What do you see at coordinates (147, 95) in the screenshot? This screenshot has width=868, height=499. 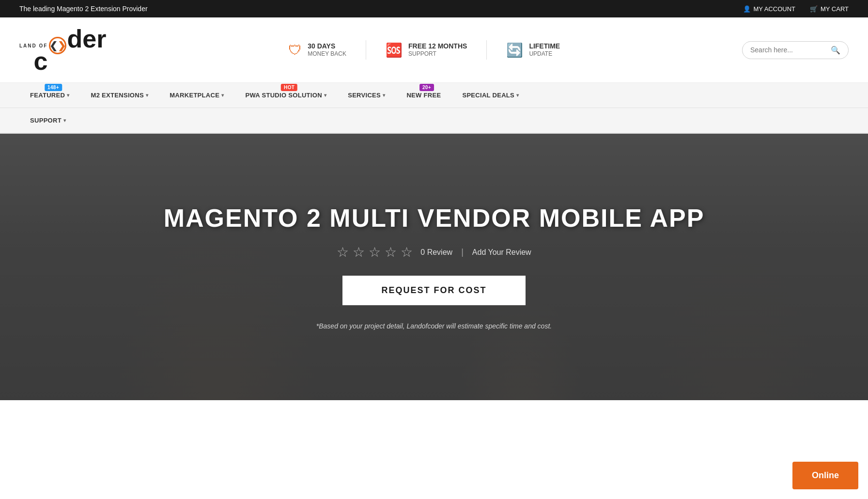 I see `chevron-m2: ▾` at bounding box center [147, 95].